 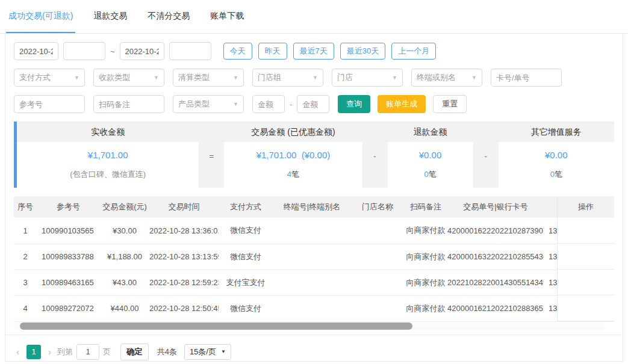 I want to click on tab-unsettled-trades: 不清分交易, so click(x=169, y=17).